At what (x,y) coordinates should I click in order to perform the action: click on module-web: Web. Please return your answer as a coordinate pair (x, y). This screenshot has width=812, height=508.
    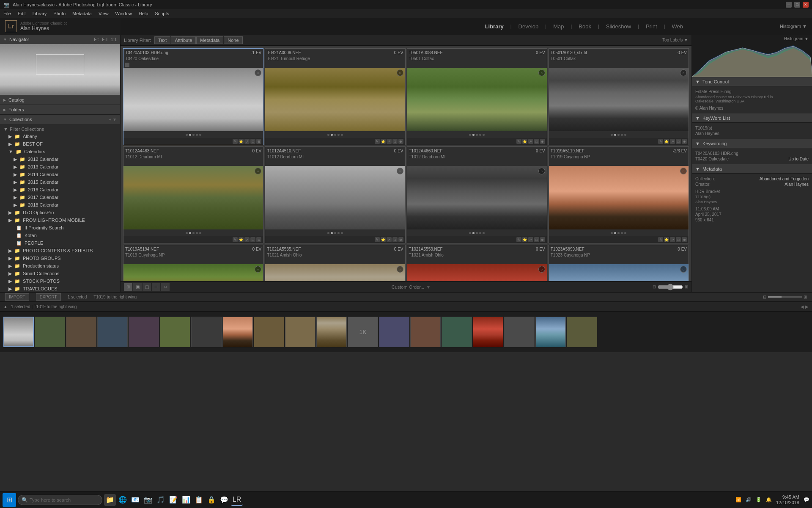
    Looking at the image, I should click on (678, 26).